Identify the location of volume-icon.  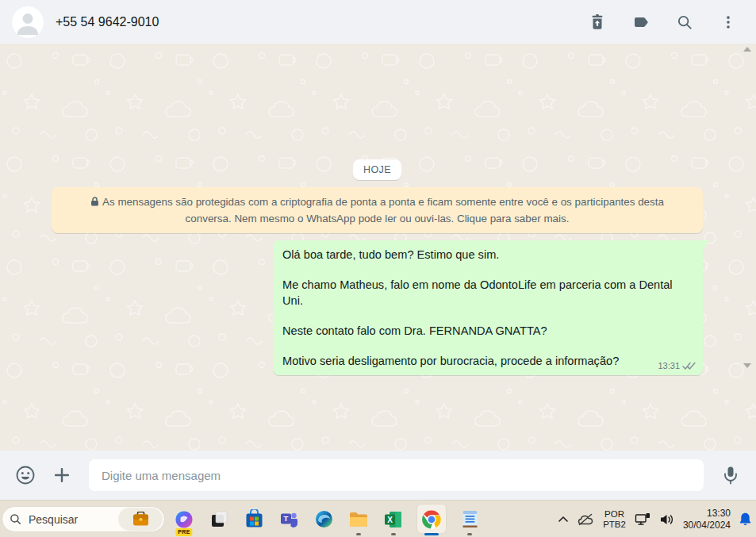
(666, 520).